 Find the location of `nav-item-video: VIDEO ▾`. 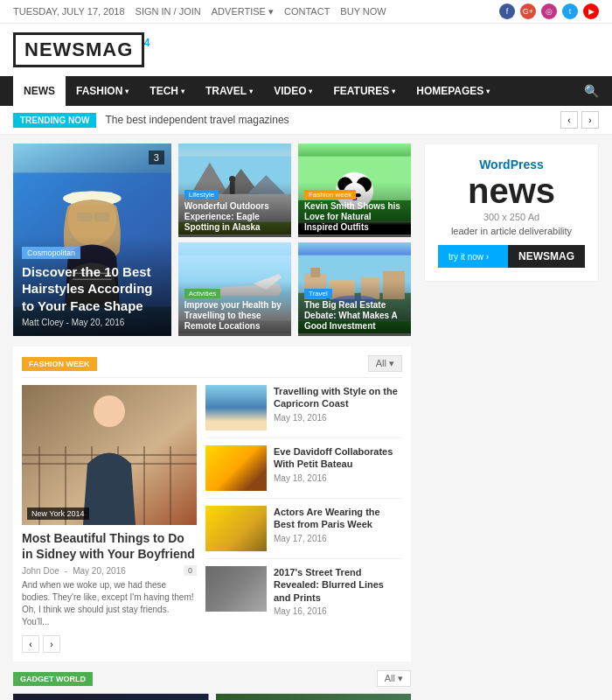

nav-item-video: VIDEO ▾ is located at coordinates (293, 91).